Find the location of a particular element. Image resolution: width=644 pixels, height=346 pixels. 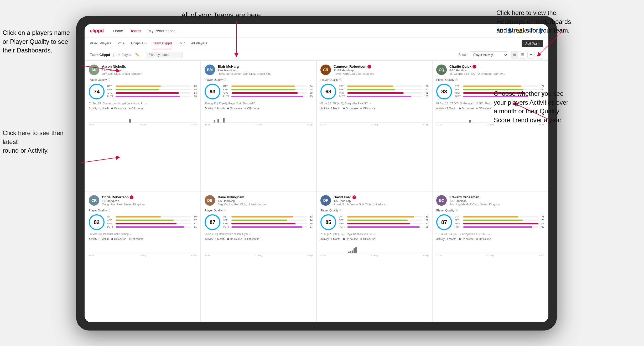

player-card: CR Chris Robertson ✓ 1-5 Handicap Craigm… is located at coordinates (143, 257).